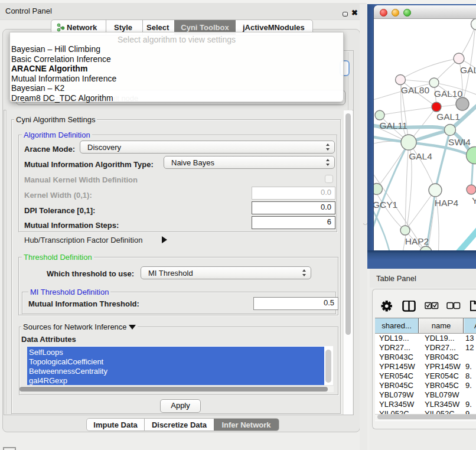 This screenshot has width=476, height=450. Describe the element at coordinates (448, 117) in the screenshot. I see `svg-text: GAL1` at that location.